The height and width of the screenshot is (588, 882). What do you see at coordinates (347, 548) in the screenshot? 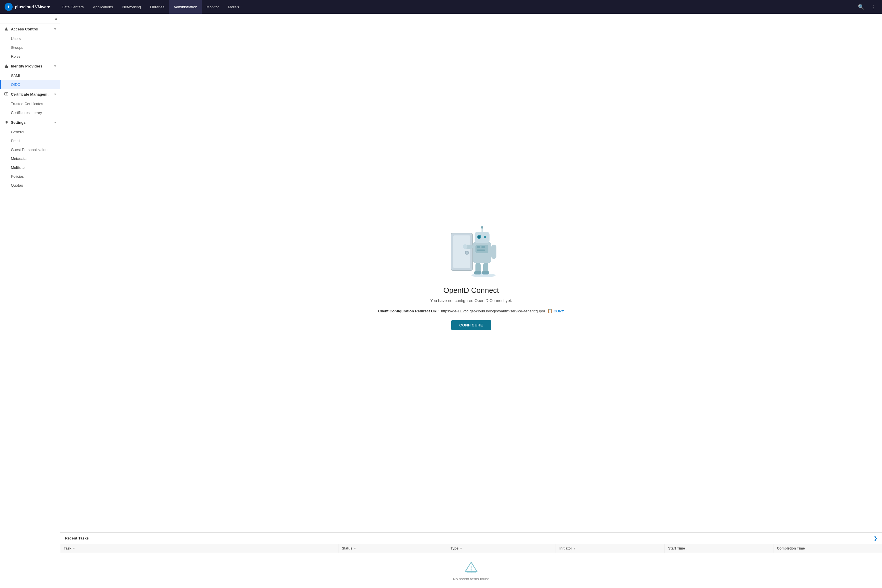
I see `status-col-label: Status` at bounding box center [347, 548].